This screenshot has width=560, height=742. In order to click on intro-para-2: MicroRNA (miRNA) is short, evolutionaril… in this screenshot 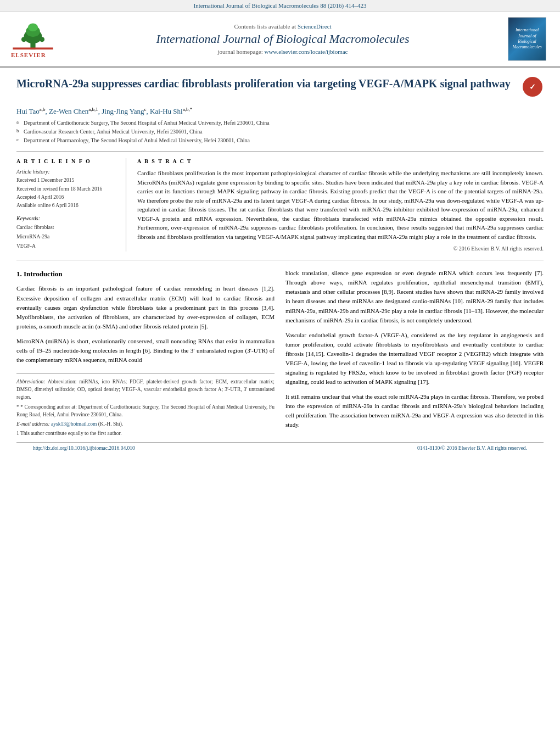, I will do `click(145, 350)`.